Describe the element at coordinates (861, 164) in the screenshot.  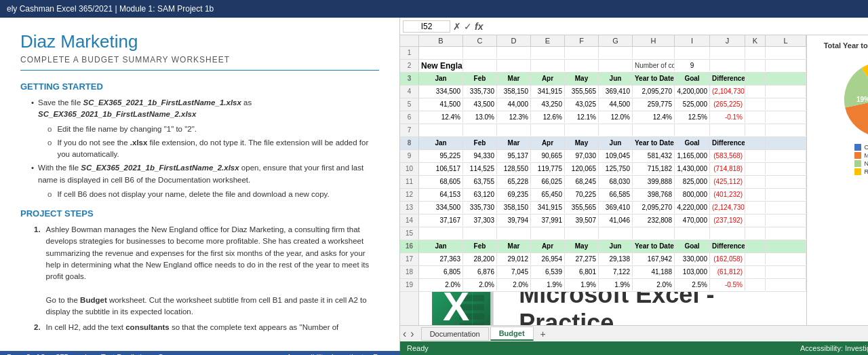
I see `legend-item-nh: New Hampshire` at that location.